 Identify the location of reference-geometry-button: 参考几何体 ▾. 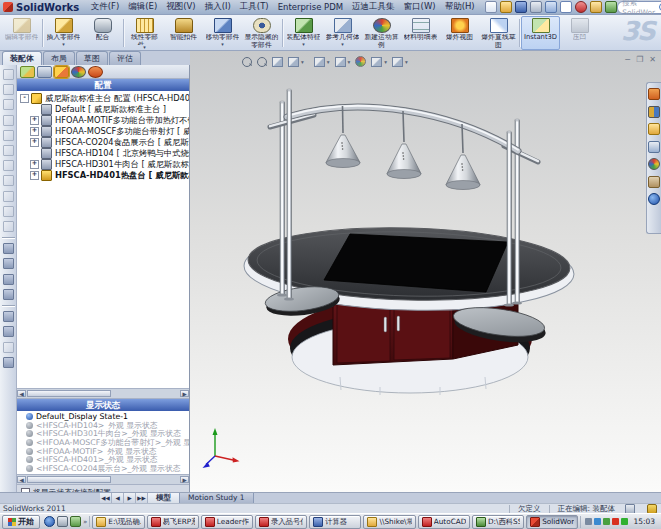
(342, 33).